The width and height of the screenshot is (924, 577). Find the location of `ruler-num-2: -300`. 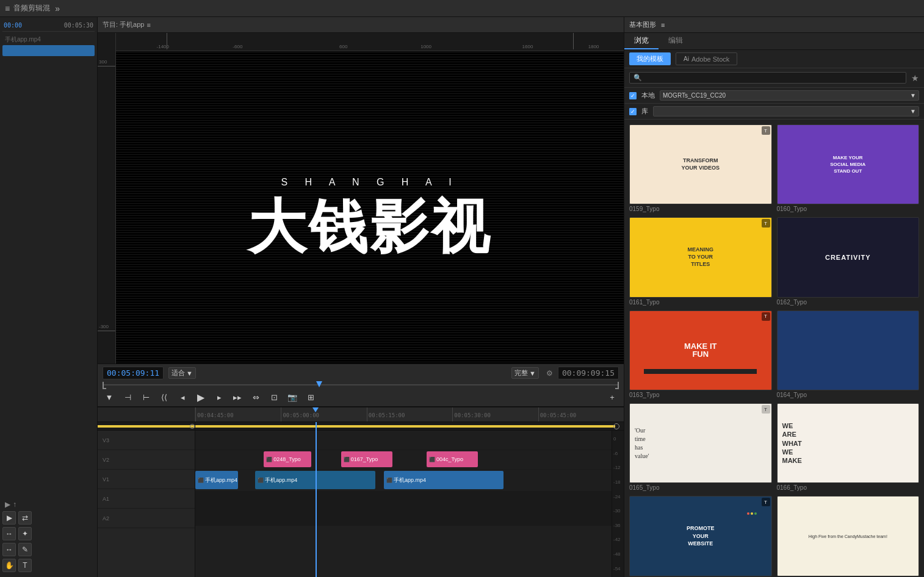

ruler-num-2: -300 is located at coordinates (104, 327).